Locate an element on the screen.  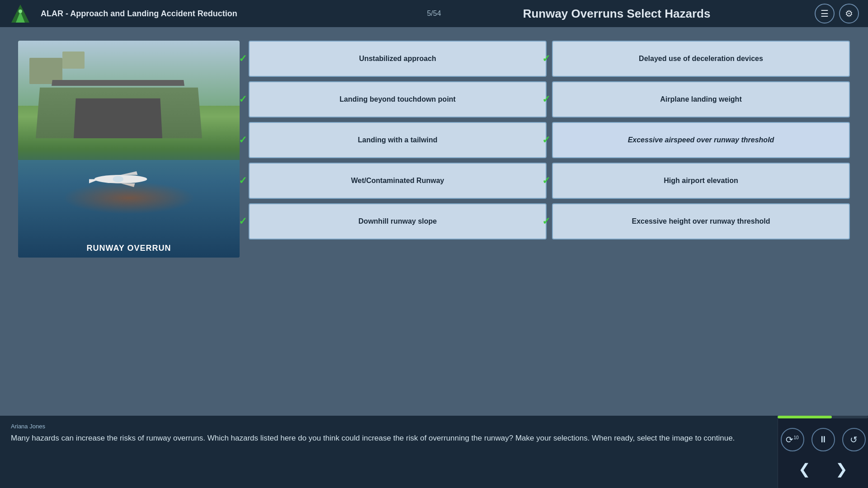
hazard-btn-high-elevation: High airport elevation is located at coordinates (701, 181).